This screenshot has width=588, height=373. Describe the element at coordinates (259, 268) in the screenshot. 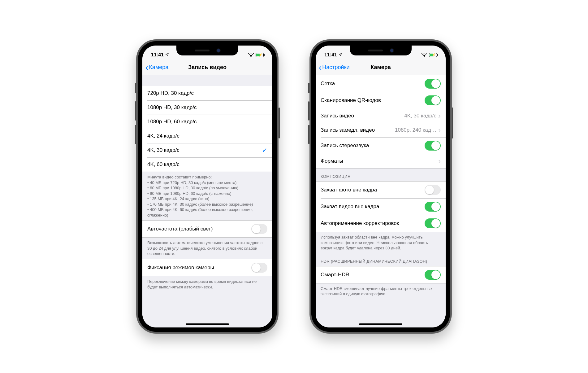

I see `lock-camera-toggle` at that location.